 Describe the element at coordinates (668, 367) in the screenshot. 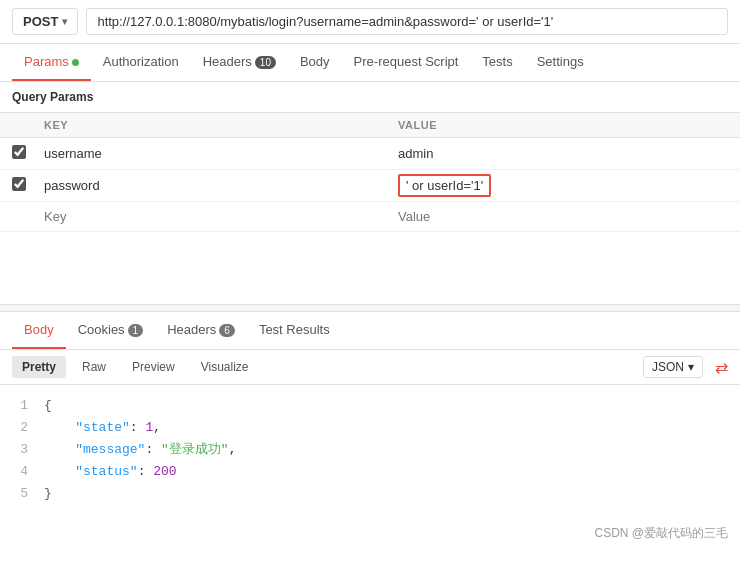

I see `json-label: JSON` at that location.